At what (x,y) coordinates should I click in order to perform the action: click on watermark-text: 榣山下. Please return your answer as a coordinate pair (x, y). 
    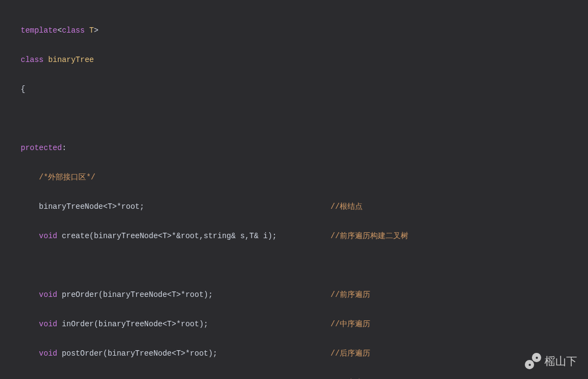
    Looking at the image, I should click on (561, 361).